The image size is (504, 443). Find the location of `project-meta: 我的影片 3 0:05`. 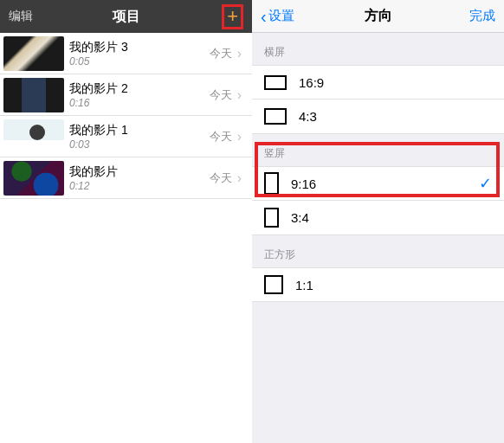

project-meta: 我的影片 3 0:05 is located at coordinates (139, 54).